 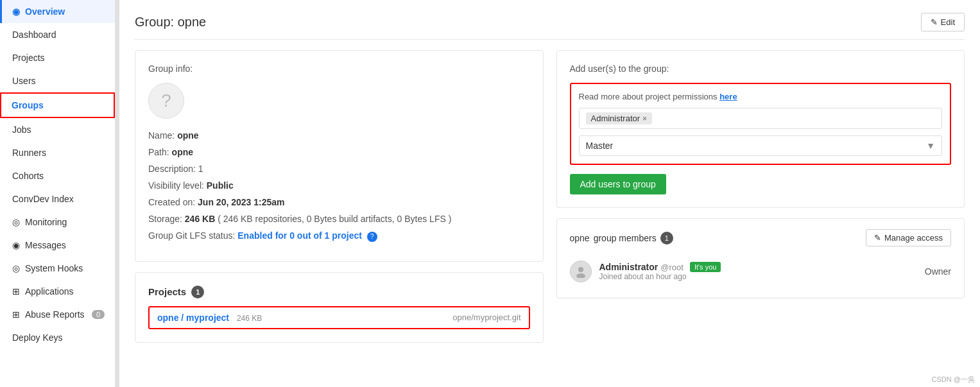 What do you see at coordinates (943, 22) in the screenshot?
I see `edit-button: ✎ Edit` at bounding box center [943, 22].